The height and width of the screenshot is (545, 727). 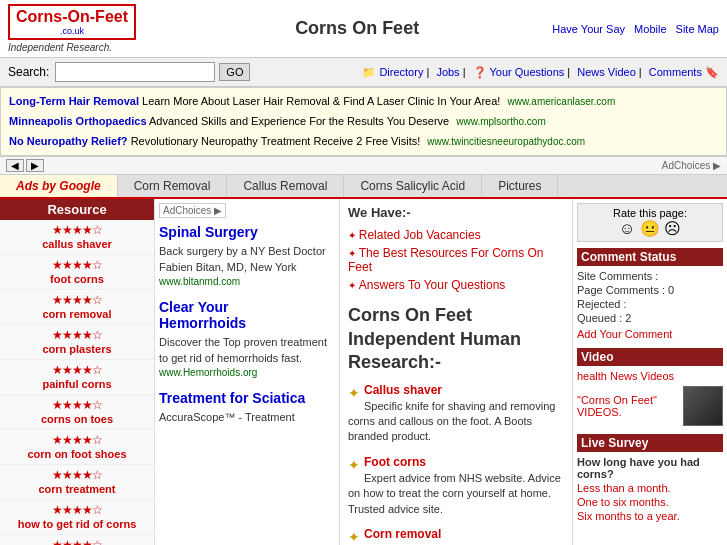 I want to click on tab-ads-by-google: Ads by Google, so click(x=59, y=186).